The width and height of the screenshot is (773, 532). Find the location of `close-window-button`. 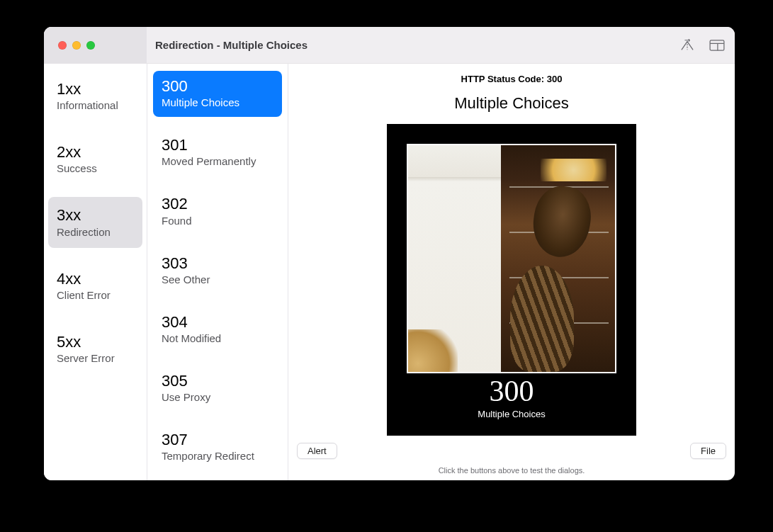

close-window-button is located at coordinates (62, 45).